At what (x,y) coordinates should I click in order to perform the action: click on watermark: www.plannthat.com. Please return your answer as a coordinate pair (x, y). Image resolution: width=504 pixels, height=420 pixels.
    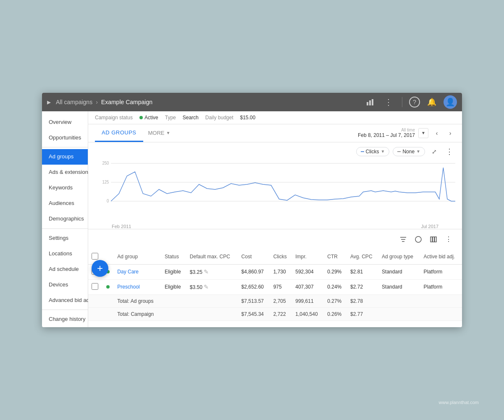
    Looking at the image, I should click on (459, 402).